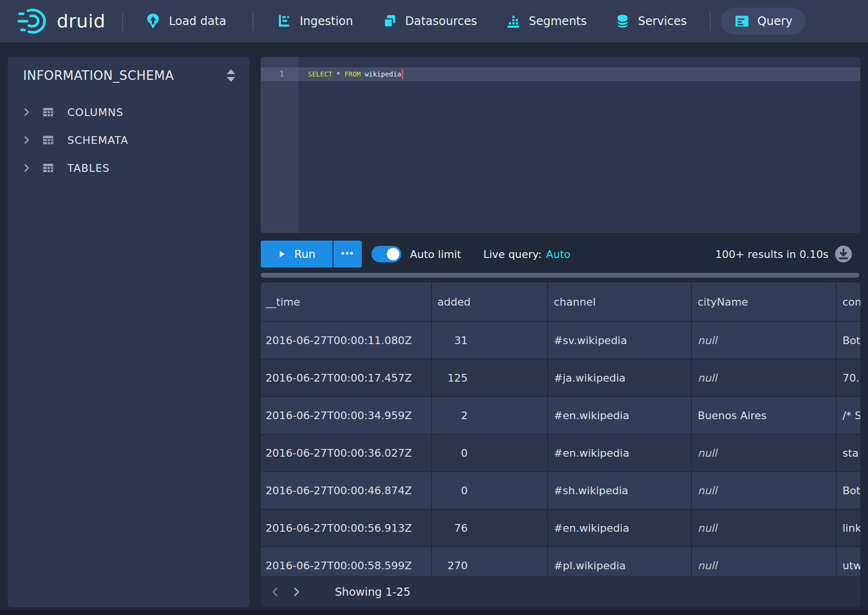  Describe the element at coordinates (435, 254) in the screenshot. I see `auto-limit-label: Auto limit` at that location.